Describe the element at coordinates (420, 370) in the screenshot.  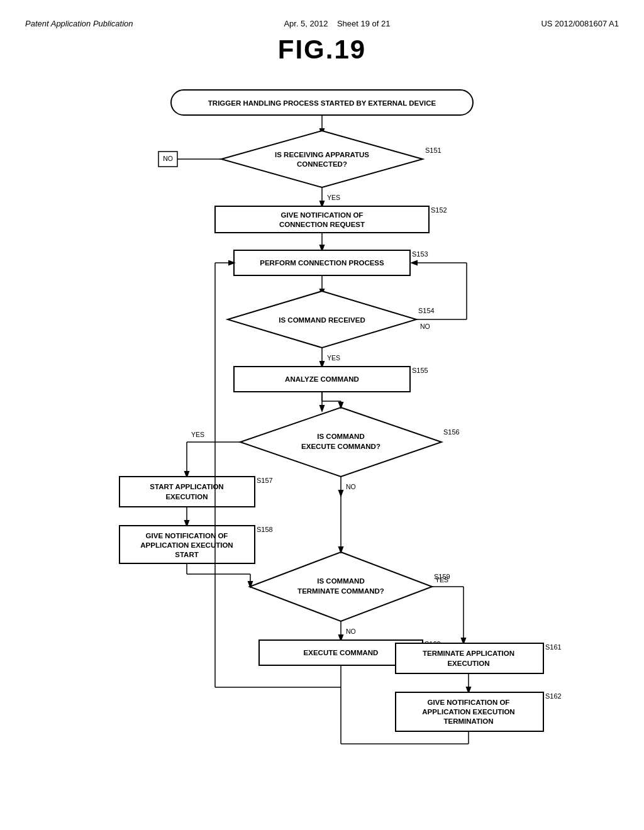
I see `svg-text: S155` at that location.